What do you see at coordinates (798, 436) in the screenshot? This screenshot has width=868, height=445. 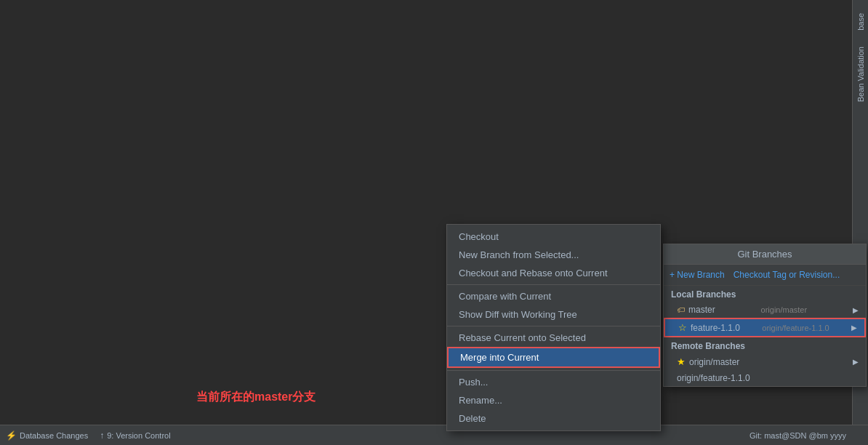 I see `git-status: Git: mast@SDN @bm yyyy` at bounding box center [798, 436].